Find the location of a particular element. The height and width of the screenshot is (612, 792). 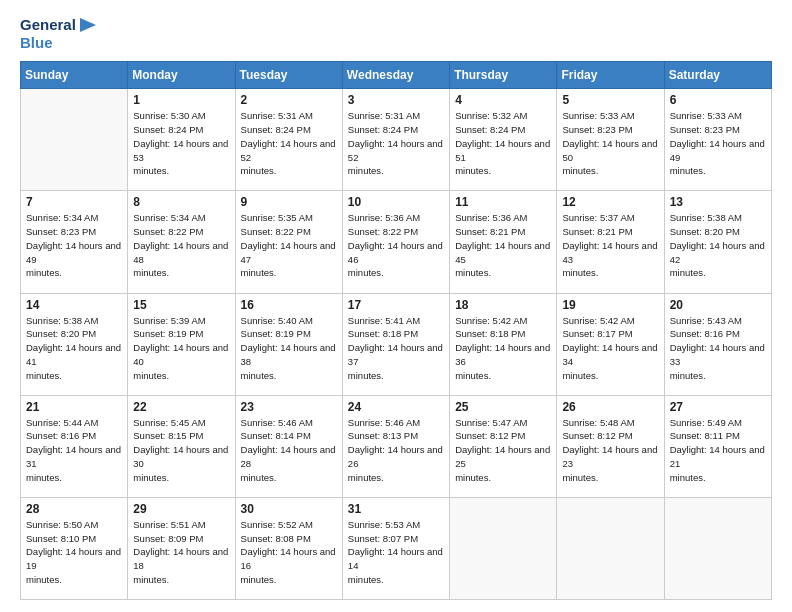

logo-wordmark: General Blue is located at coordinates (59, 34).